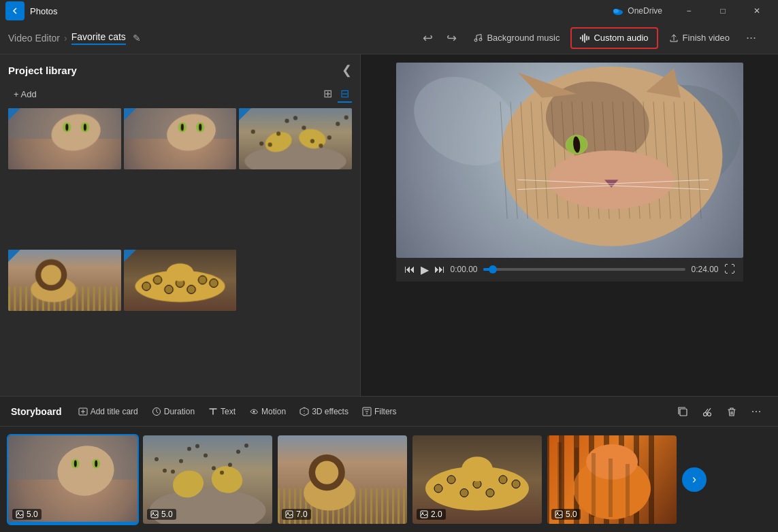 This screenshot has height=532, width=778. What do you see at coordinates (157, 412) in the screenshot?
I see `duration-icon` at bounding box center [157, 412].